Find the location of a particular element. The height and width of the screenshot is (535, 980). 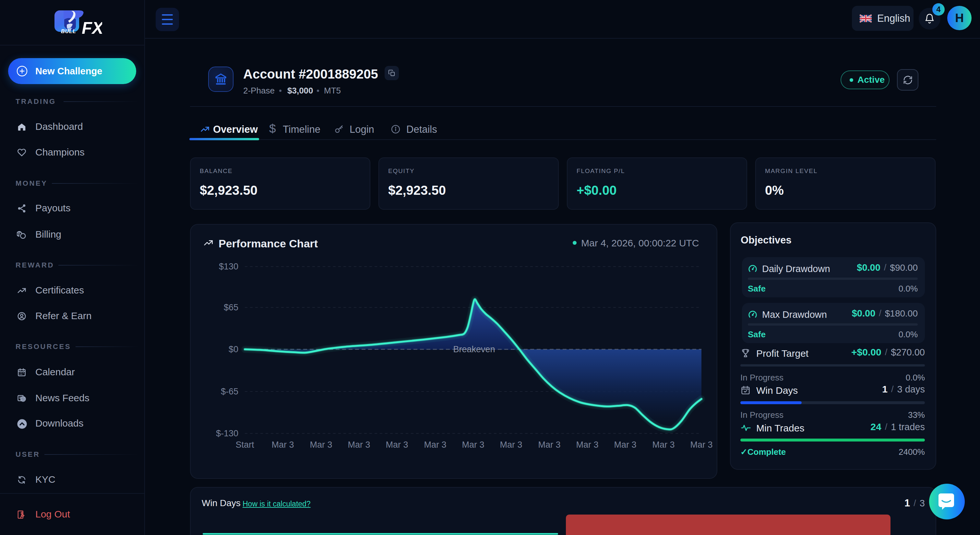

svg-text: Start is located at coordinates (245, 445).